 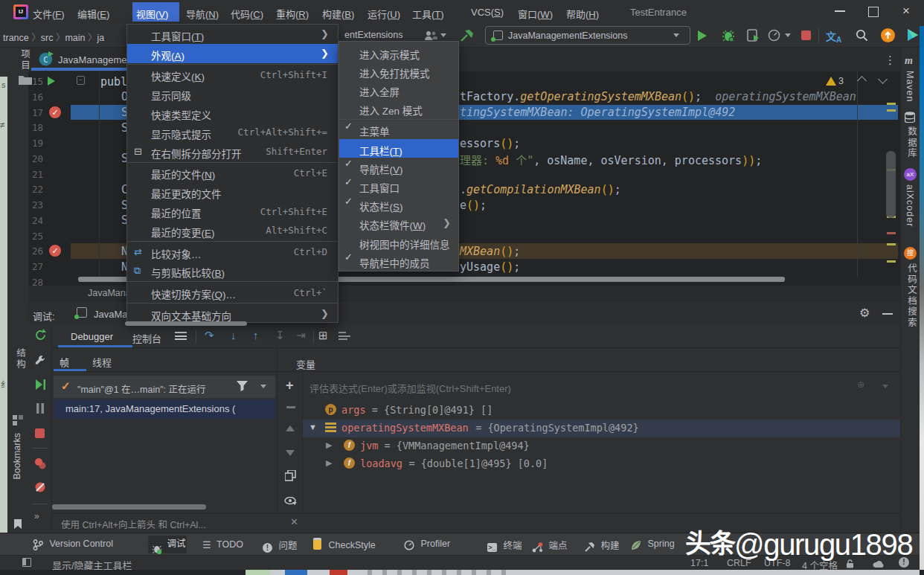 I want to click on menu-item: 显示隐式提示Ctrl+Alt+Shift+=, so click(x=232, y=132).